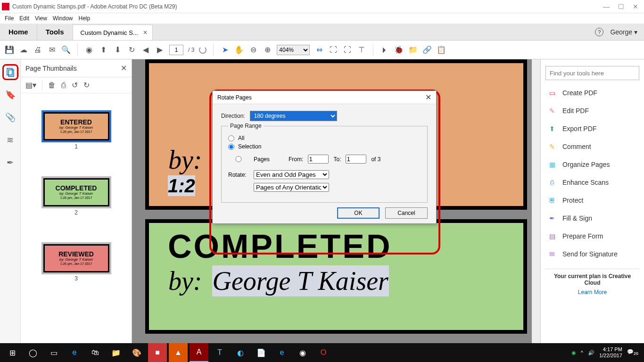  I want to click on edge-icon: e, so click(74, 353).